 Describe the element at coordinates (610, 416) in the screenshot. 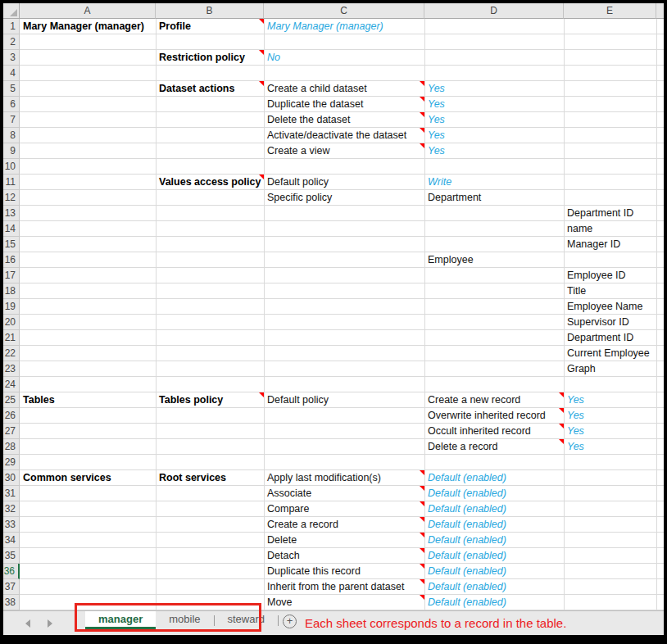

I see `cell-E26: Yes` at that location.